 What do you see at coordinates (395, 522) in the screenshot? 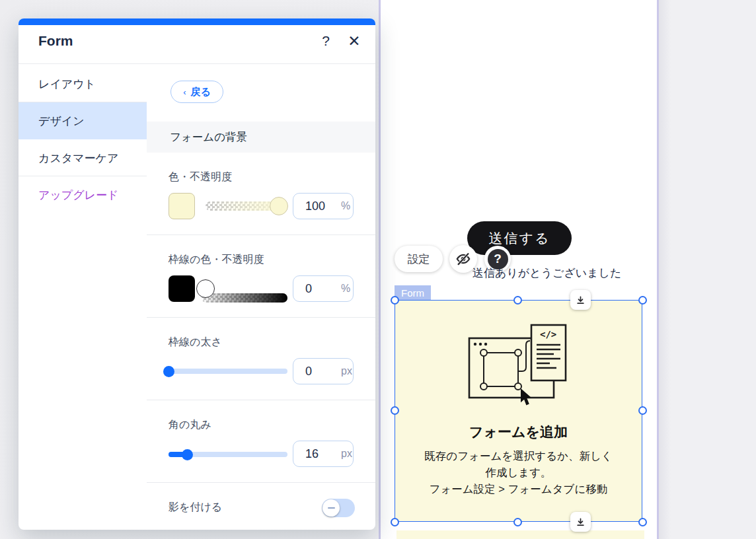
I see `handle-bottom-left` at bounding box center [395, 522].